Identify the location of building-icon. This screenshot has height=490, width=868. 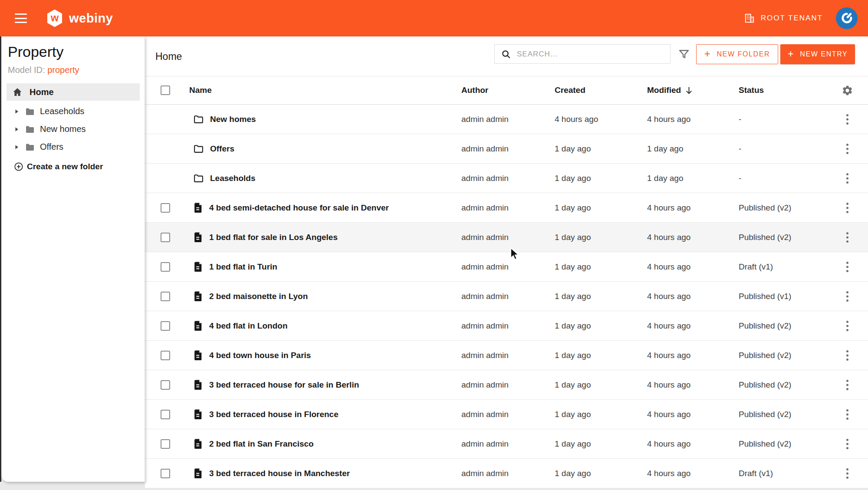
(750, 18).